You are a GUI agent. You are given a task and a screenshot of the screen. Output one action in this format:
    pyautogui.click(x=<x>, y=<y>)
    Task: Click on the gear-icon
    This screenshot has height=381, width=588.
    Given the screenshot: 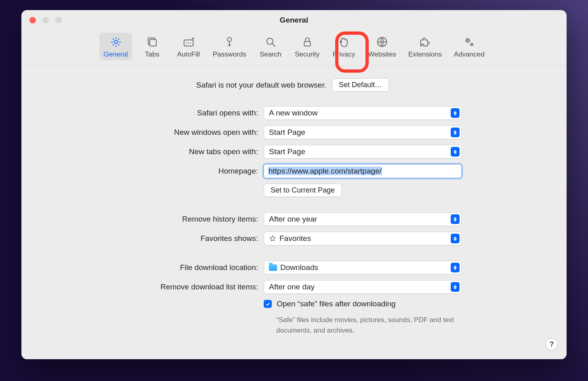 What is the action you would take?
    pyautogui.click(x=116, y=42)
    